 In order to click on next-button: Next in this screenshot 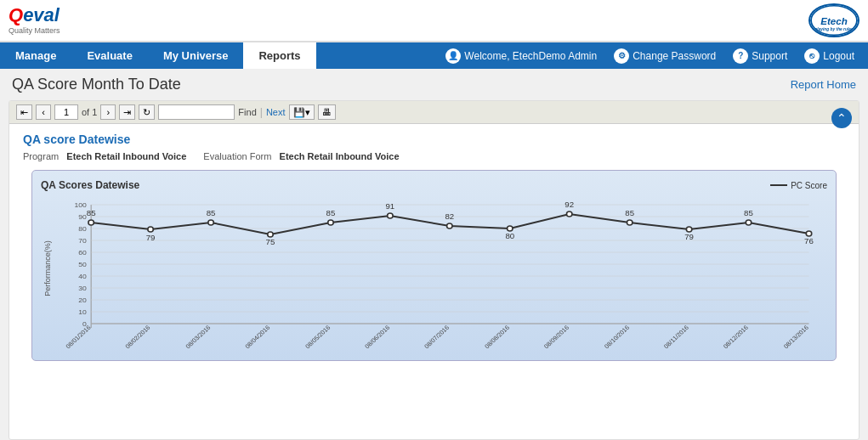, I will do `click(275, 112)`.